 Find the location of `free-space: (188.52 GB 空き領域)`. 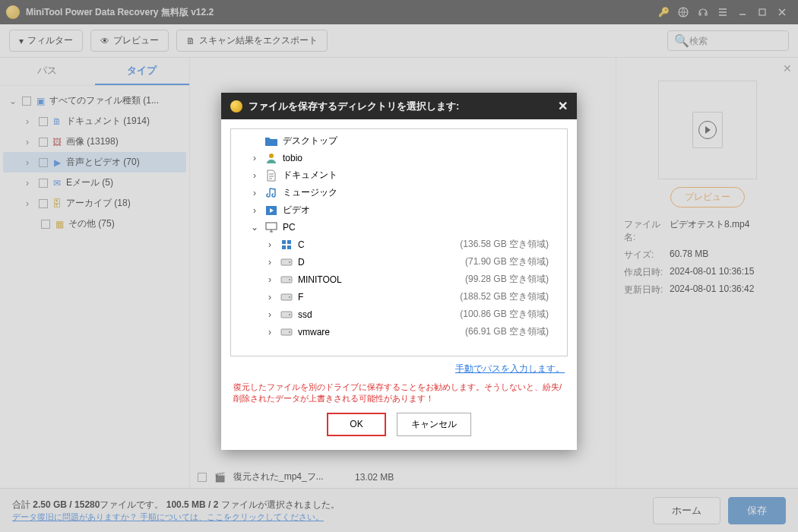

free-space: (188.52 GB 空き領域) is located at coordinates (511, 296).